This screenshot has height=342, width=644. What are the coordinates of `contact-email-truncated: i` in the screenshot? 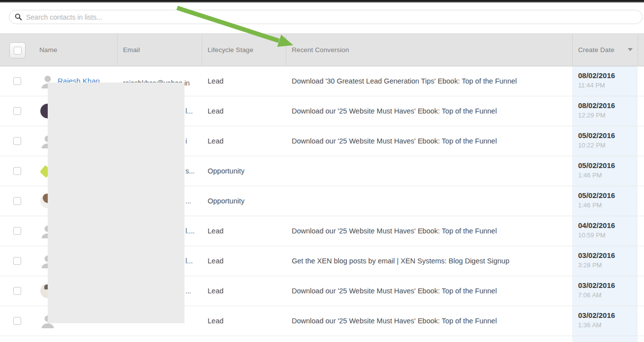 It's located at (186, 141).